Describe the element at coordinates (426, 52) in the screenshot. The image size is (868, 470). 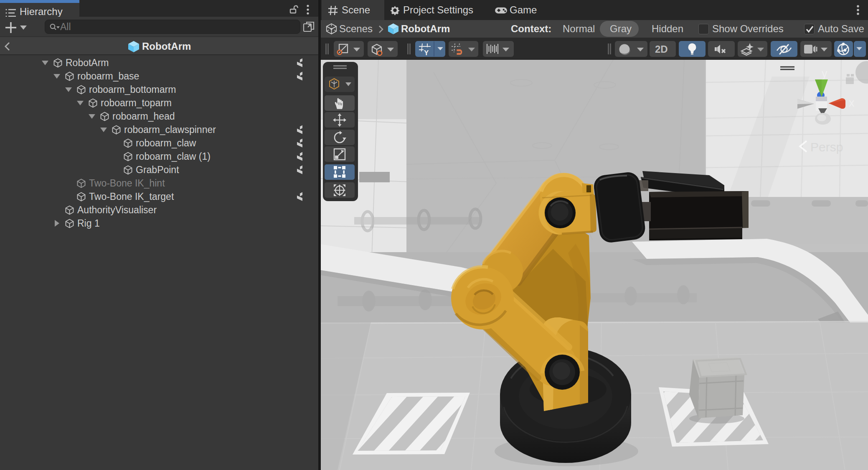
I see `svg-text: Y` at that location.